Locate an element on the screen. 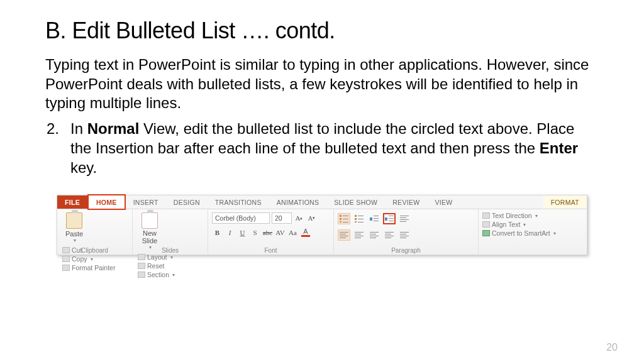 Image resolution: width=644 pixels, height=362 pixels. bullets-button is located at coordinates (344, 219).